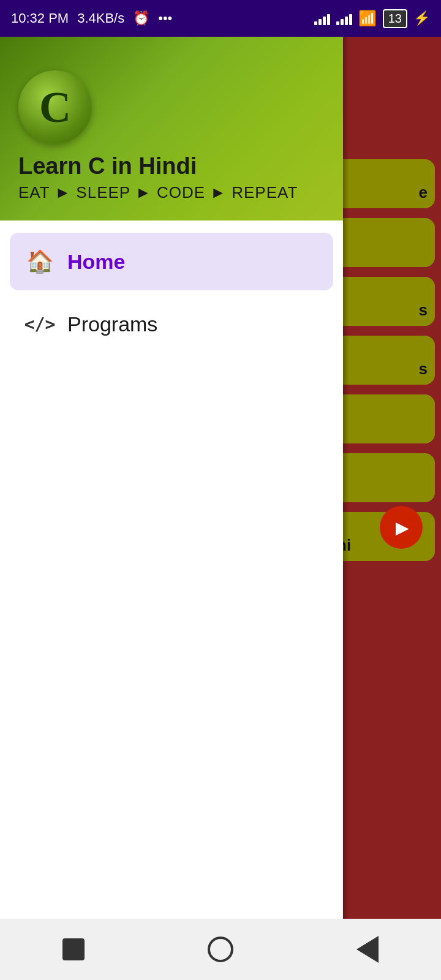  What do you see at coordinates (40, 324) in the screenshot?
I see `code-icon: </>` at bounding box center [40, 324].